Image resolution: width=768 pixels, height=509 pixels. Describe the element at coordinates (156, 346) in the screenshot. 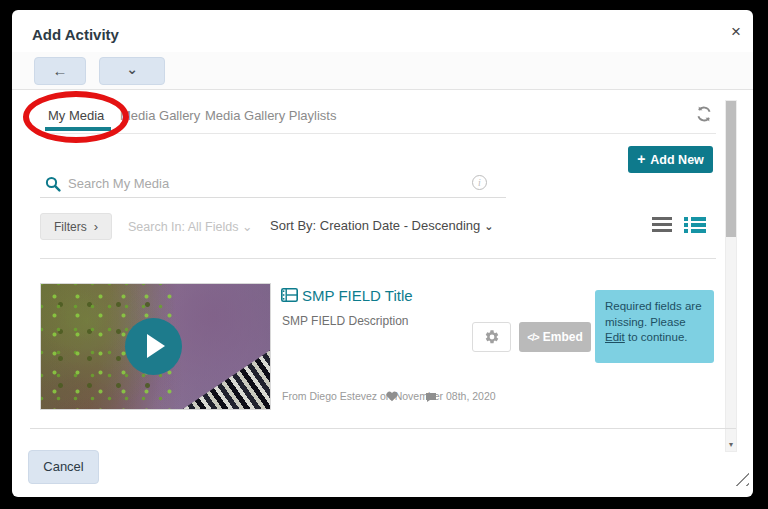

I see `media-thumbnail` at that location.